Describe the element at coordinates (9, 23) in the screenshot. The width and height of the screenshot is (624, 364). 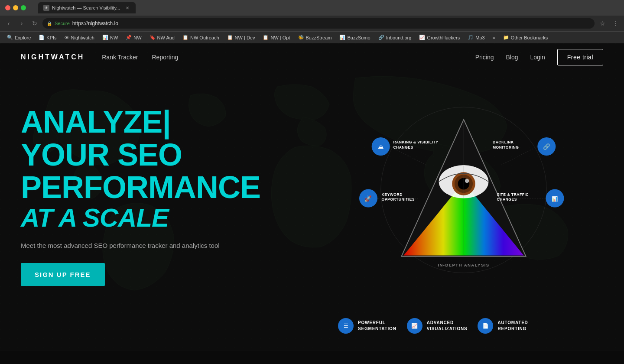
I see `back-button: ‹` at that location.